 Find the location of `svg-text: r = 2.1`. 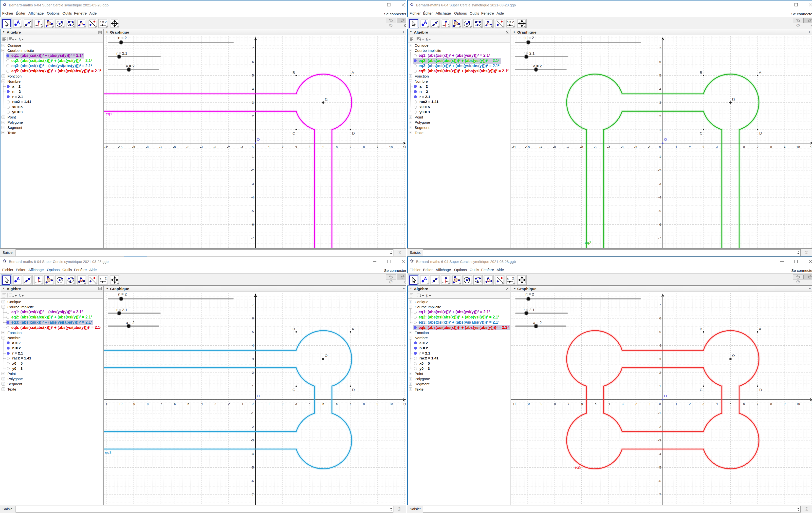

svg-text: r = 2.1 is located at coordinates (529, 310).